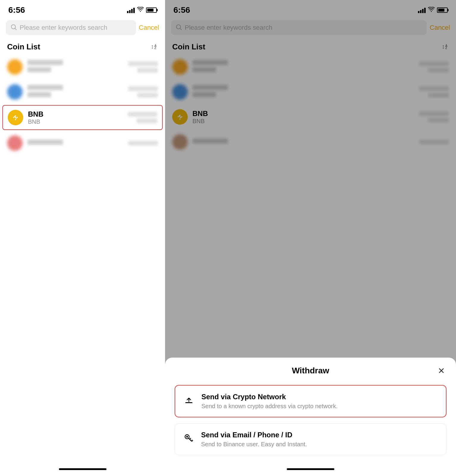 The height and width of the screenshot is (476, 456). I want to click on left-signal-icon, so click(131, 10).